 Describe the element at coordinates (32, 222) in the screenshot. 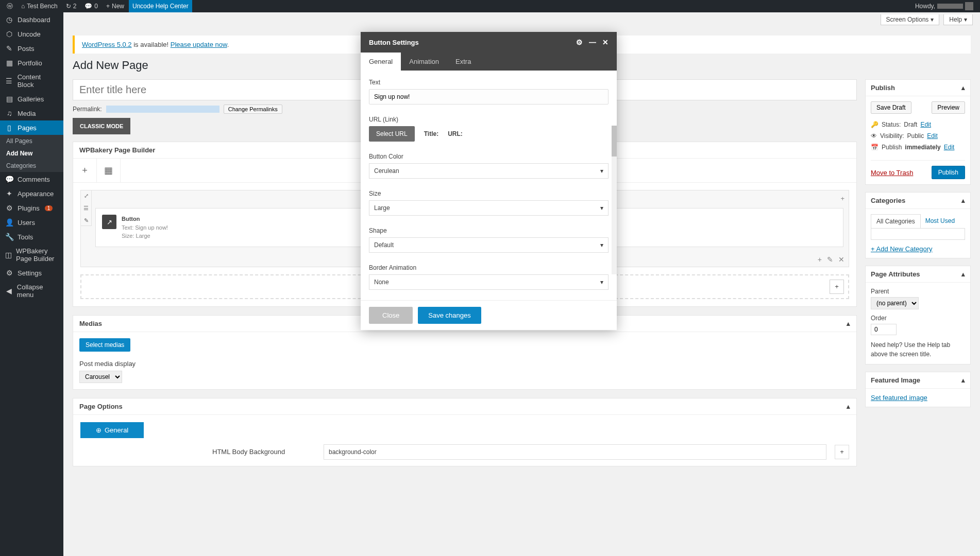

I see `sidebar-item-users: 👤Users` at that location.